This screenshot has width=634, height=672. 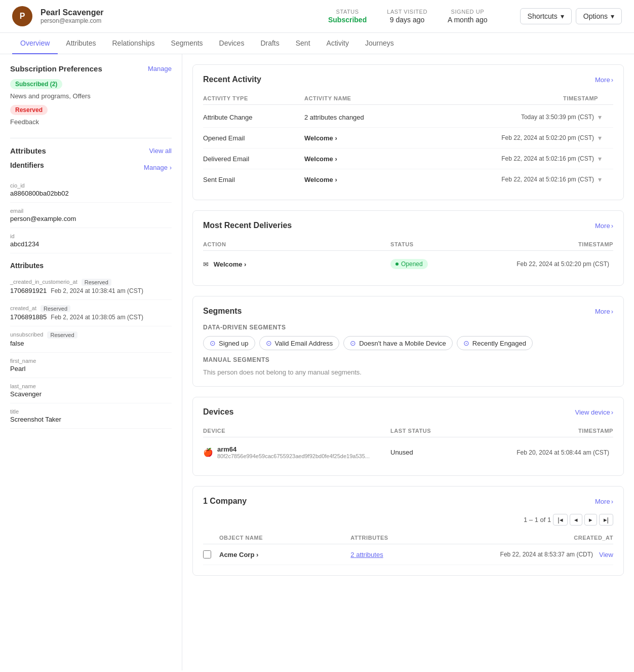 What do you see at coordinates (254, 98) in the screenshot?
I see `col-type-header: ACTIVITY TYPE` at bounding box center [254, 98].